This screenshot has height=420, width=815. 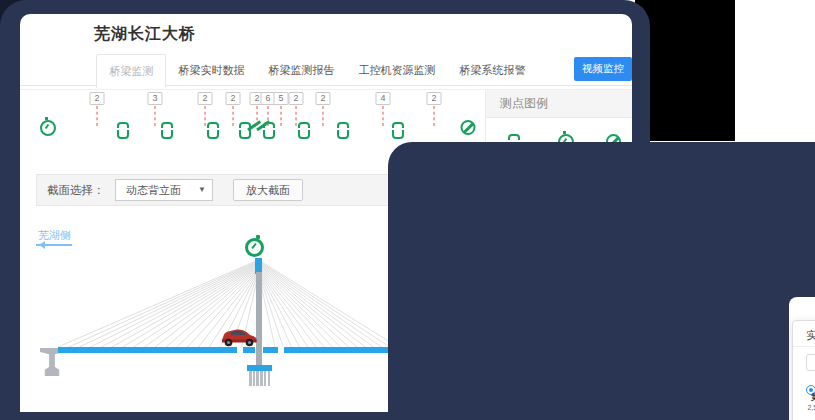 What do you see at coordinates (48, 128) in the screenshot?
I see `sensor-gauge-icon` at bounding box center [48, 128].